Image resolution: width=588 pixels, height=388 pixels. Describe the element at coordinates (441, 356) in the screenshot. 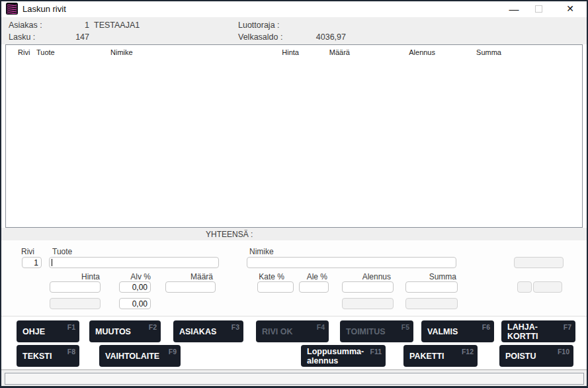

I see `paketti-button: PAKETTIF12` at that location.